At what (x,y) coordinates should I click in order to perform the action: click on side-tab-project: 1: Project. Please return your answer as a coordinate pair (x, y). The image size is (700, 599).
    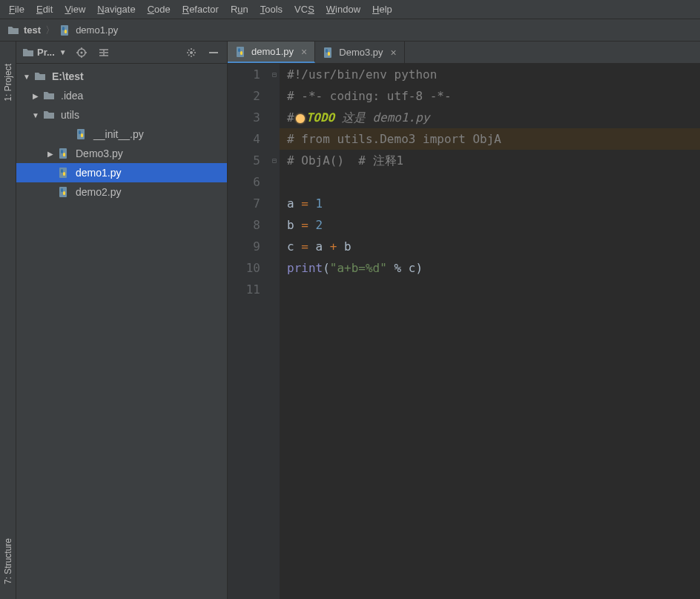
    Looking at the image, I should click on (8, 83).